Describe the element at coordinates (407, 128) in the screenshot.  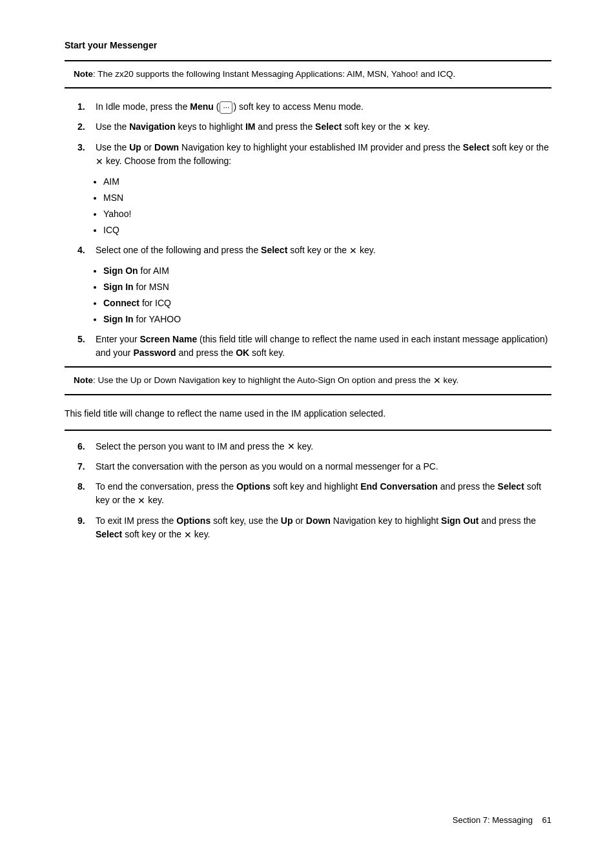
I see `cross-key-2: ✕` at that location.